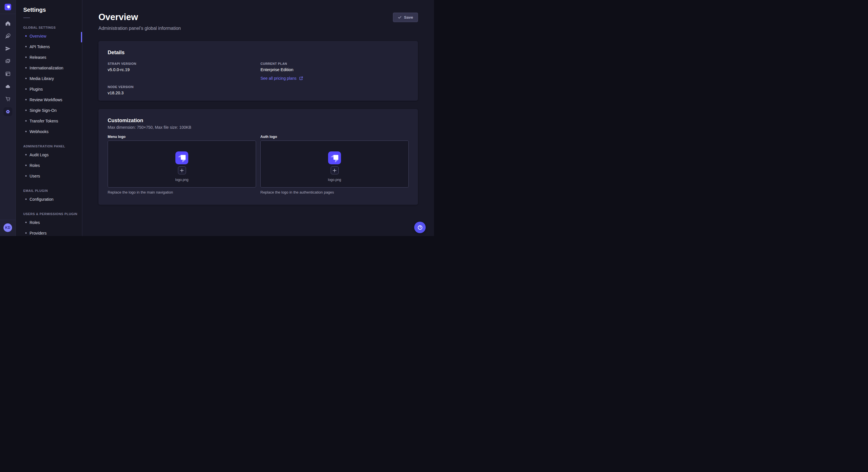 This screenshot has height=472, width=868. Describe the element at coordinates (49, 100) in the screenshot. I see `subnav-item-review-workflows: Review Workflows` at that location.